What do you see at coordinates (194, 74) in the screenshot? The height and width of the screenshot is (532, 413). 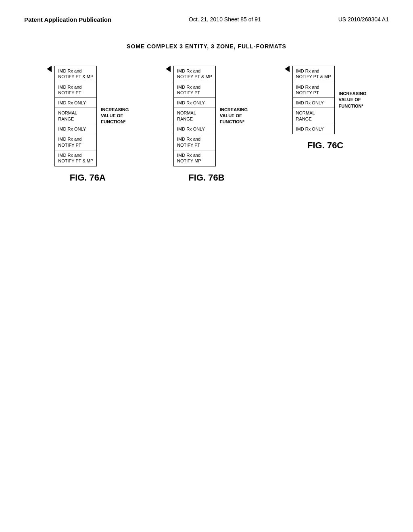 I see `cell-76b-1: IMD Rx andNOTIFY PT & MP` at bounding box center [194, 74].